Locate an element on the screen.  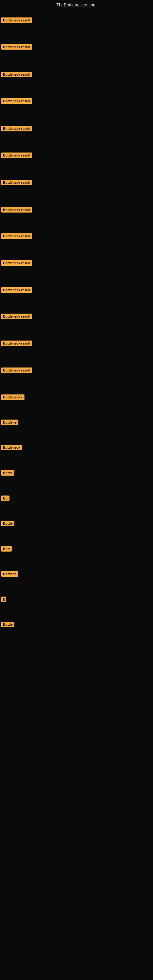
list-item: Bo is located at coordinates (5, 499).